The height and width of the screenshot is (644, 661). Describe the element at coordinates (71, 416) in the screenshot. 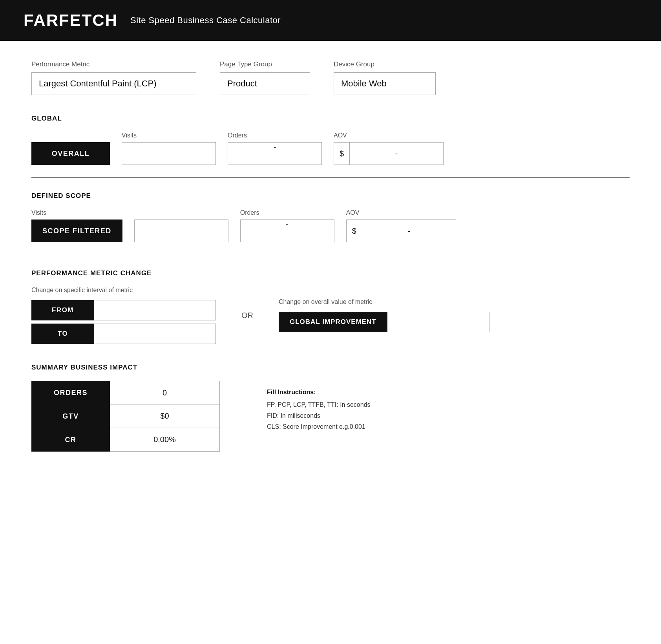

I see `summary-gtv-label: GTV` at that location.